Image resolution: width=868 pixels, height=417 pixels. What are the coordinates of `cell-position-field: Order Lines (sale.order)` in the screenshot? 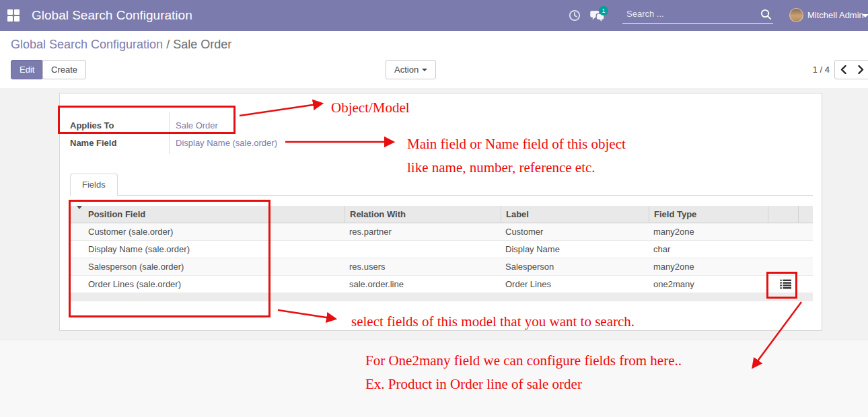 It's located at (214, 284).